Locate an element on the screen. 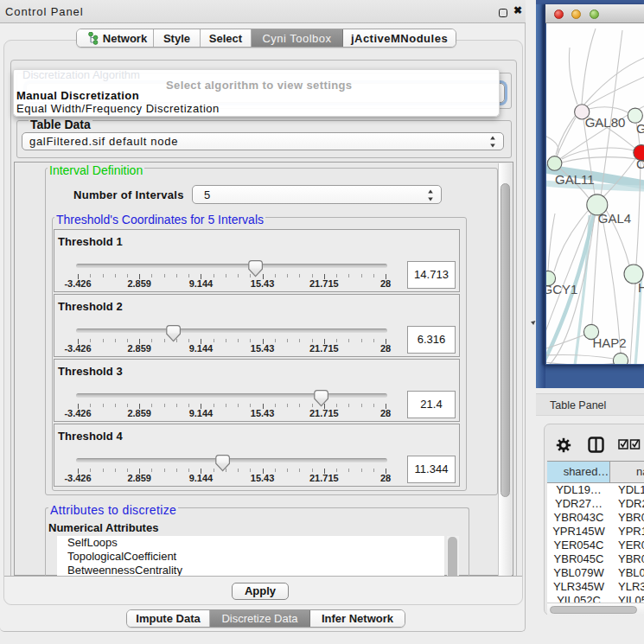 The image size is (644, 644). svg-text: GAL80 is located at coordinates (605, 123).